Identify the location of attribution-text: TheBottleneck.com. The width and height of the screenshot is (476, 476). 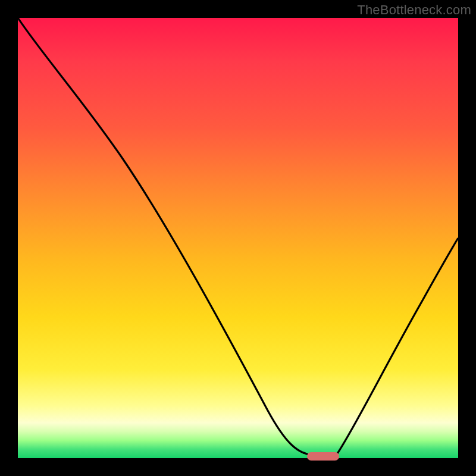
(414, 10).